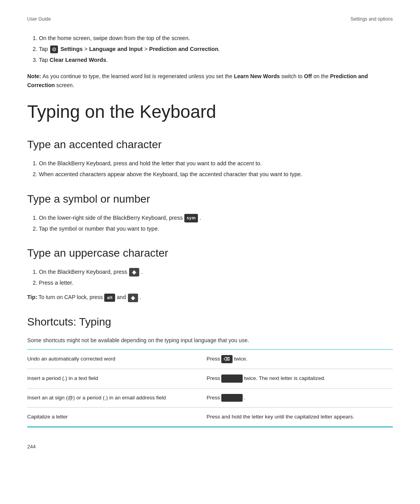 The height and width of the screenshot is (504, 420). Describe the element at coordinates (210, 253) in the screenshot. I see `section-uppercase-title: Type an uppercase character` at that location.